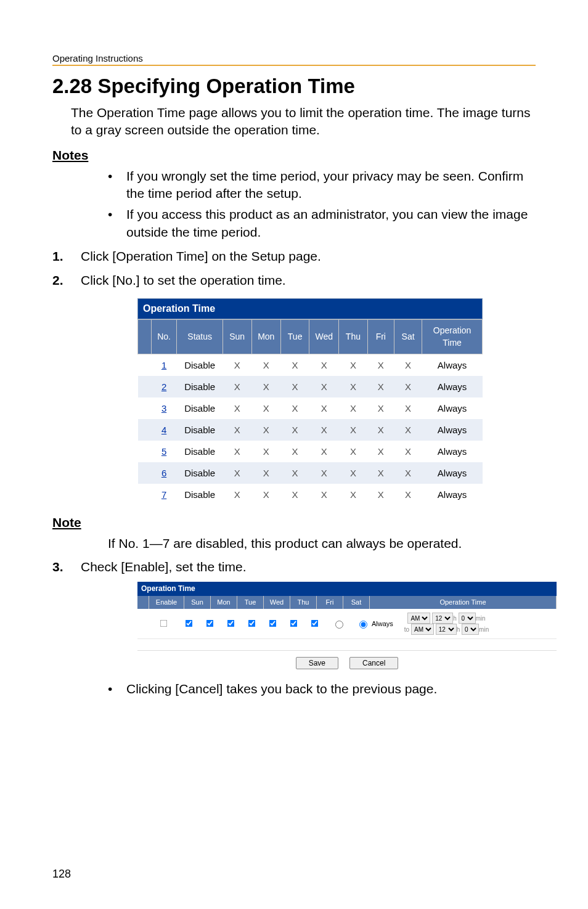 This screenshot has height=909, width=588. I want to click on sun-checkbox, so click(189, 624).